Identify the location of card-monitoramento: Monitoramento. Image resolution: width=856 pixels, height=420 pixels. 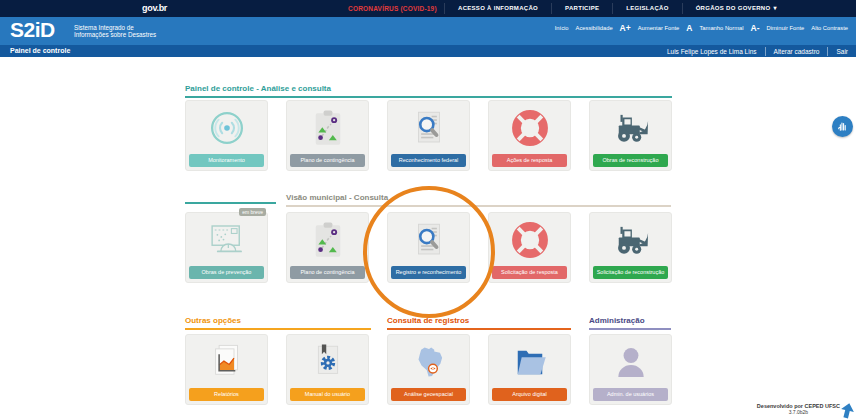
(226, 136).